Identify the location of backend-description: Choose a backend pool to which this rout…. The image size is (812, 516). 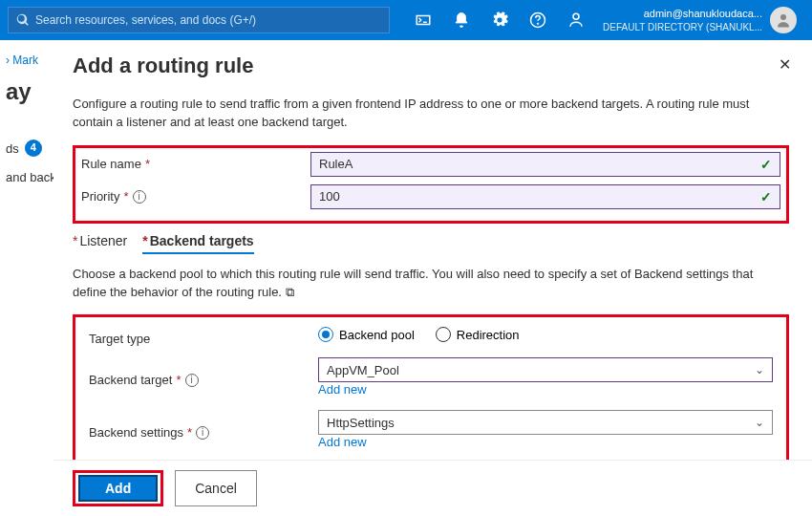
(431, 284).